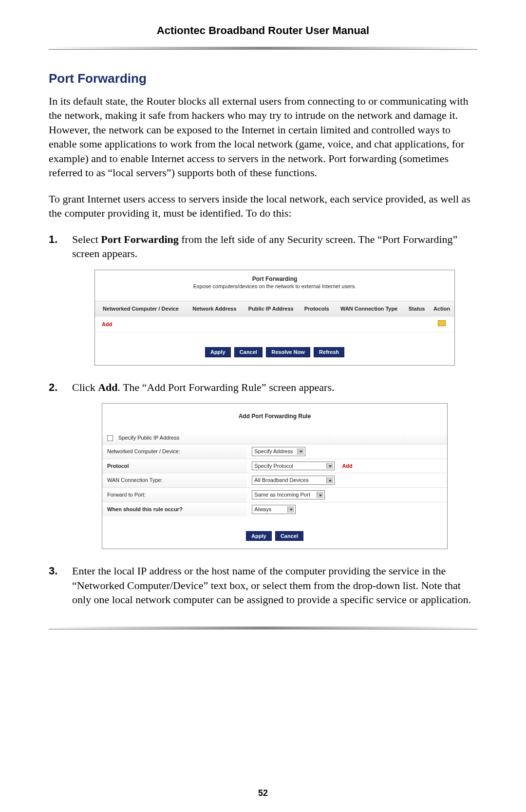 The image size is (526, 812). Describe the element at coordinates (275, 316) in the screenshot. I see `port-forwarding-table: Networked Computer / Device Network Addr…` at that location.